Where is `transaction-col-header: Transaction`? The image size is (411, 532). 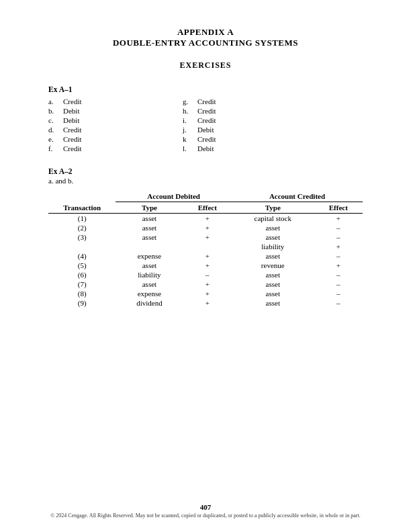
transaction-col-header: Transaction is located at coordinates (82, 208).